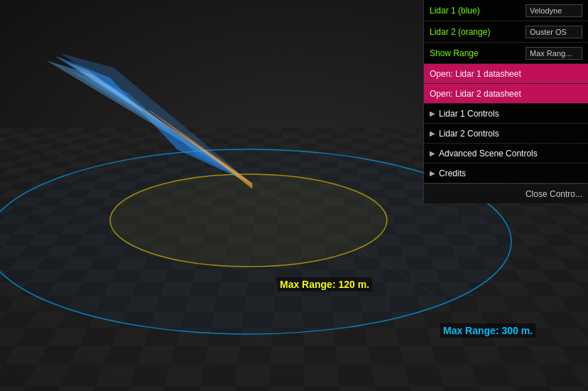  I want to click on advanced-controls-label: Advanced Scene Controls, so click(489, 154).